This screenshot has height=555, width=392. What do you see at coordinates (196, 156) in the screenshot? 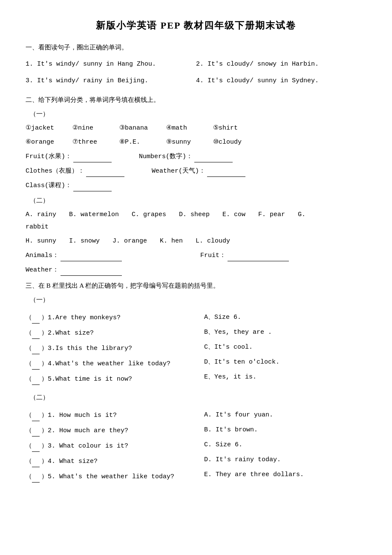
I see `fill-row1: Fruit(水果)： Numbers(数字)：` at bounding box center [196, 156].